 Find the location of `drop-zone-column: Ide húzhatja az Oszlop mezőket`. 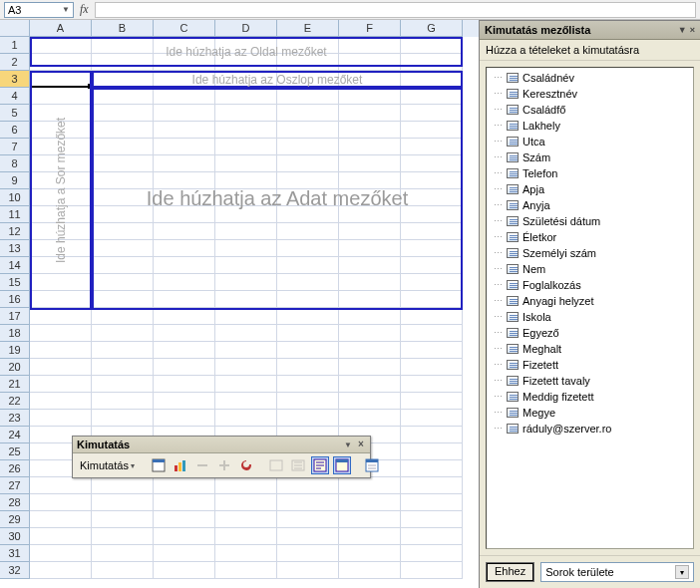

drop-zone-column: Ide húzhatja az Oszlop mezőket is located at coordinates (277, 80).